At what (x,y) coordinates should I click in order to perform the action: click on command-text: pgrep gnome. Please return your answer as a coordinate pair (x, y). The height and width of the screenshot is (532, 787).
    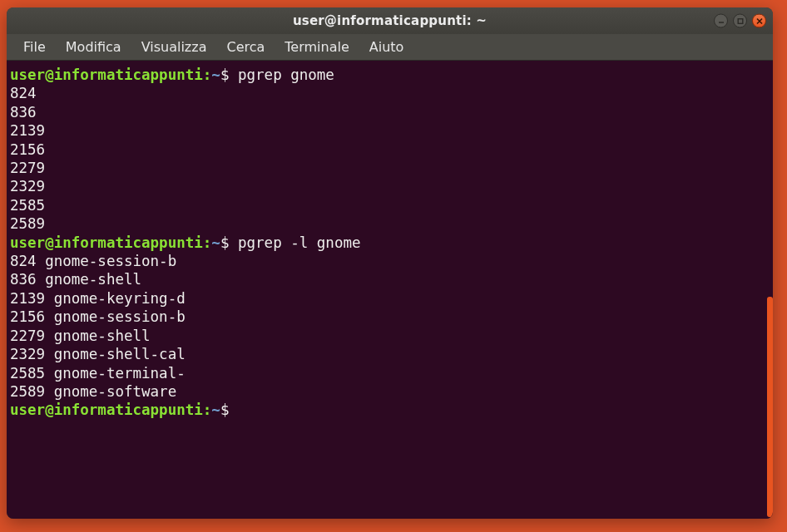
    Looking at the image, I should click on (286, 75).